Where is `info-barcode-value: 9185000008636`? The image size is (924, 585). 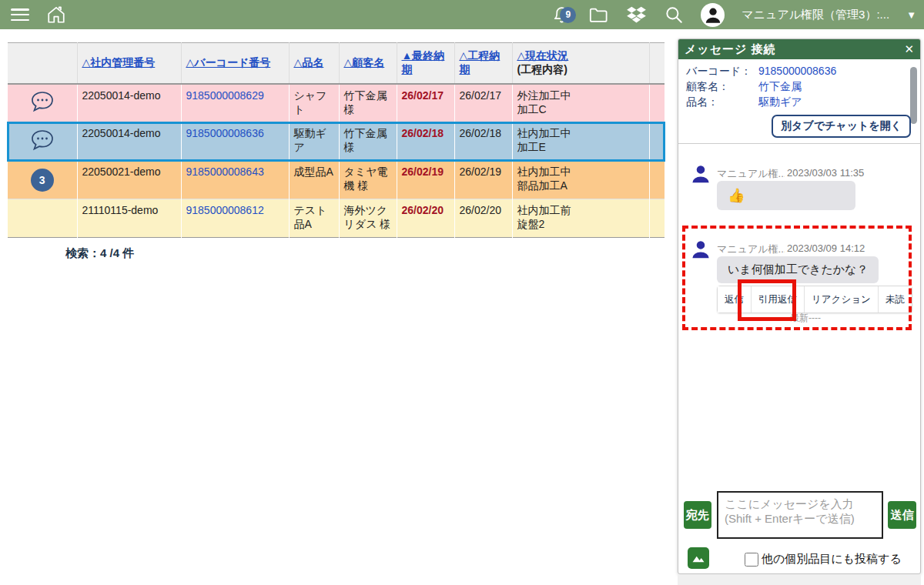
info-barcode-value: 9185000008636 is located at coordinates (798, 71).